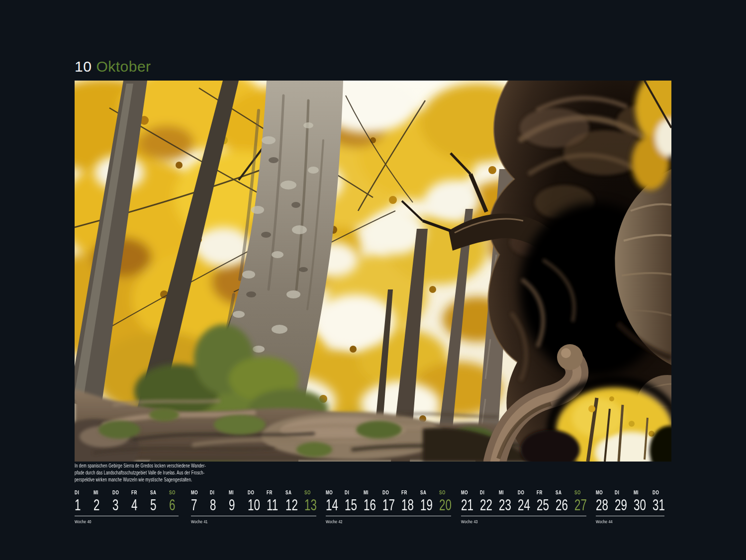  What do you see at coordinates (622, 505) in the screenshot?
I see `day-number: 29` at bounding box center [622, 505].